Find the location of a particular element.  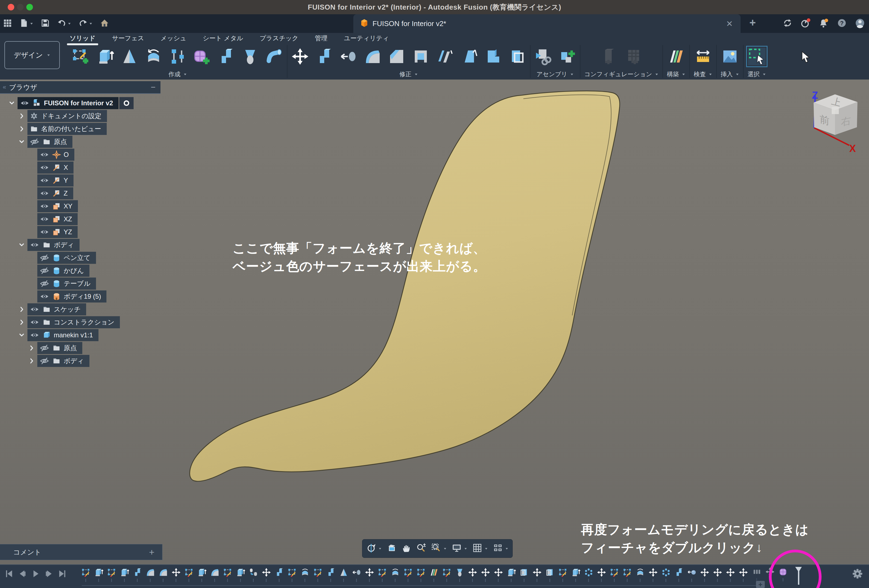

sketch-create-tool-button is located at coordinates (82, 57).